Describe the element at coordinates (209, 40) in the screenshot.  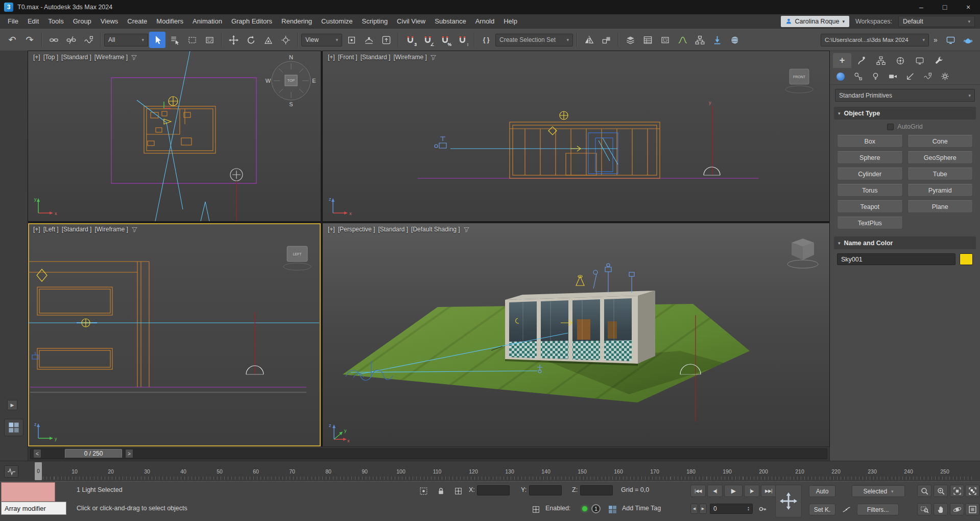
I see `window-crossing-button` at that location.